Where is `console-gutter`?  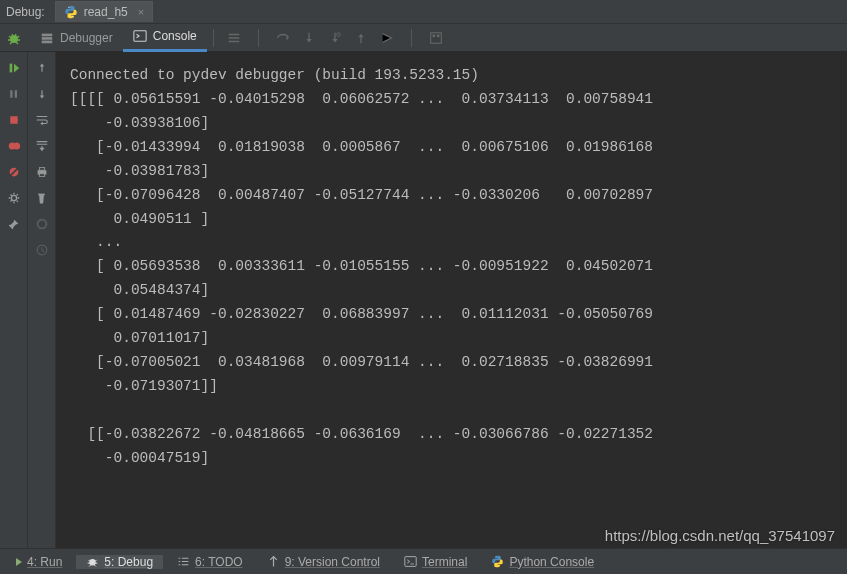 console-gutter is located at coordinates (42, 300).